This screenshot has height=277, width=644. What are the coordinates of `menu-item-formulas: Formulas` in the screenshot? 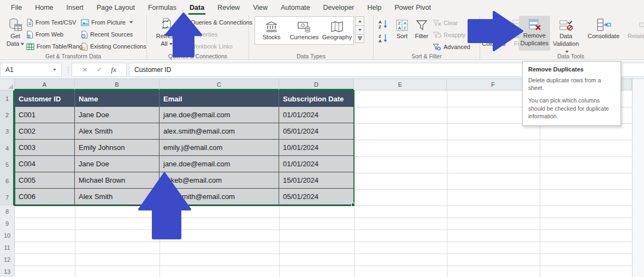 It's located at (162, 8).